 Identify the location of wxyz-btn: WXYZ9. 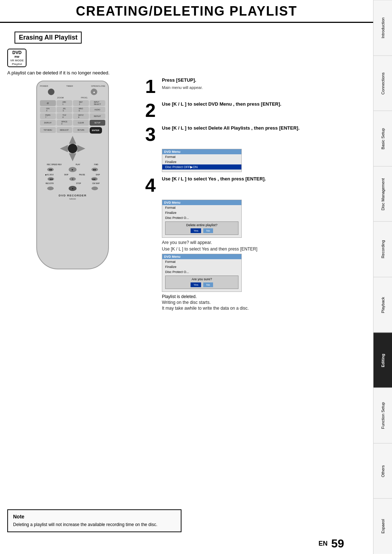
(81, 116).